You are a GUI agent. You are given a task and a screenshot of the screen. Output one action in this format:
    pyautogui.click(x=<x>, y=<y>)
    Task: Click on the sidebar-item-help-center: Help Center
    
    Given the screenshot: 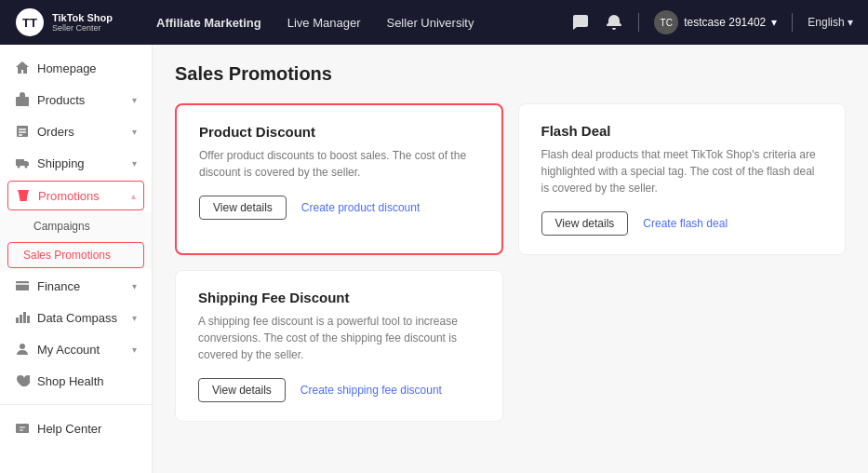 What is the action you would take?
    pyautogui.click(x=76, y=428)
    